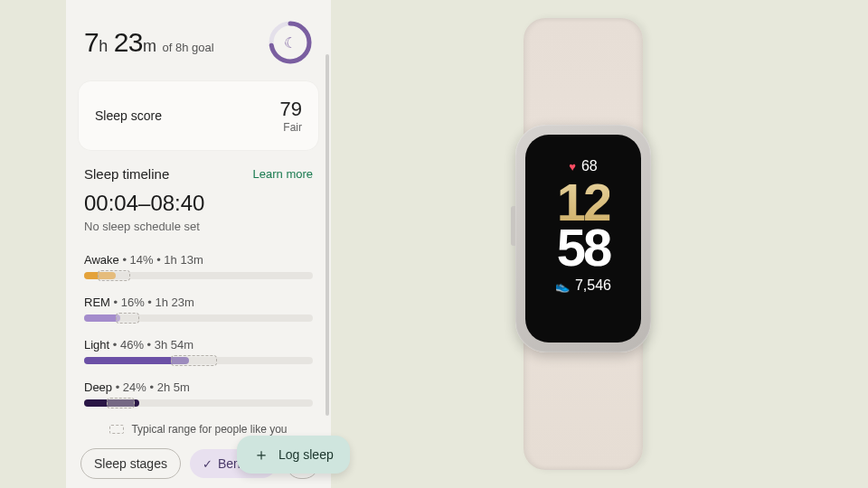 The width and height of the screenshot is (868, 488). I want to click on sleep-score-value: 79, so click(291, 109).